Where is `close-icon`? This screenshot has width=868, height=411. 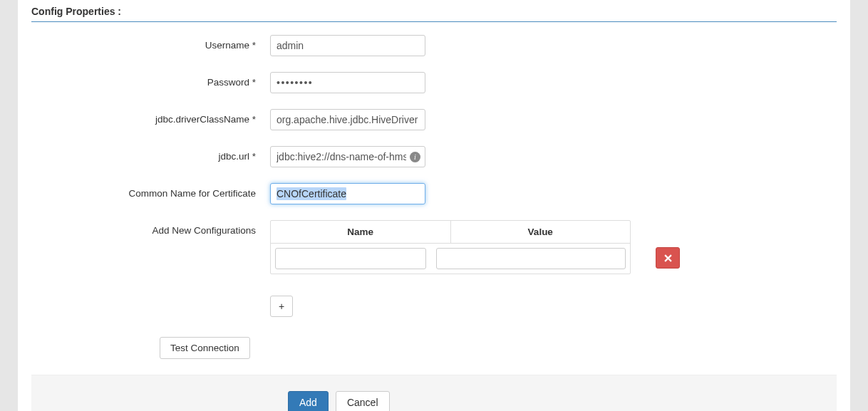
close-icon is located at coordinates (668, 258).